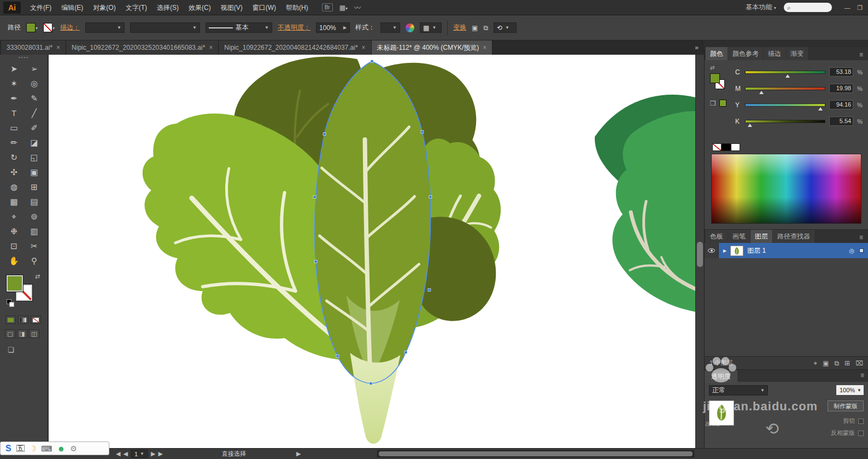 The image size is (868, 459). I want to click on minimize-button: —, so click(847, 8).